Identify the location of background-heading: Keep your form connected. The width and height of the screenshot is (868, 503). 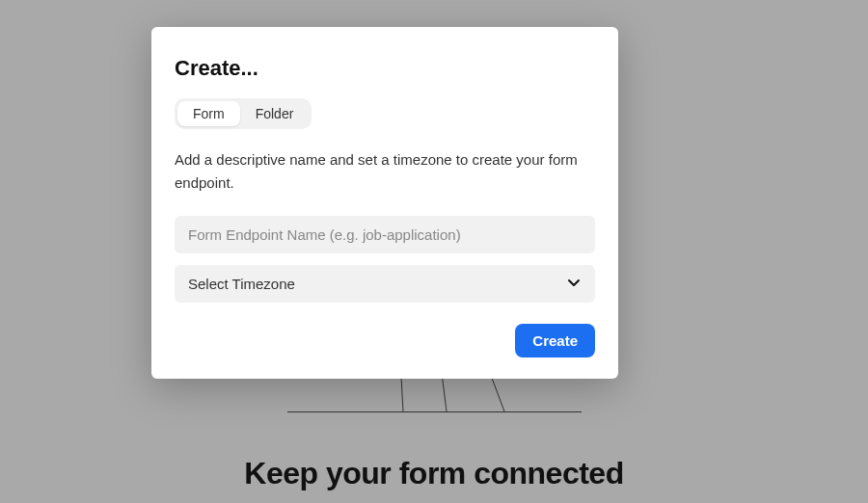
(434, 474).